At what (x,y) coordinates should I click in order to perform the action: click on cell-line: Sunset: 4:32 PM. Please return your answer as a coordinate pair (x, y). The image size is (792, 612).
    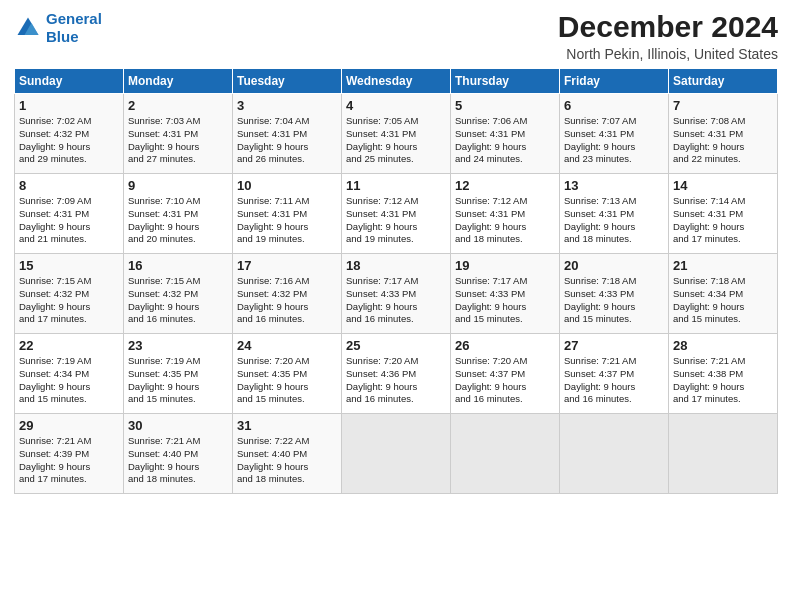
    Looking at the image, I should click on (69, 294).